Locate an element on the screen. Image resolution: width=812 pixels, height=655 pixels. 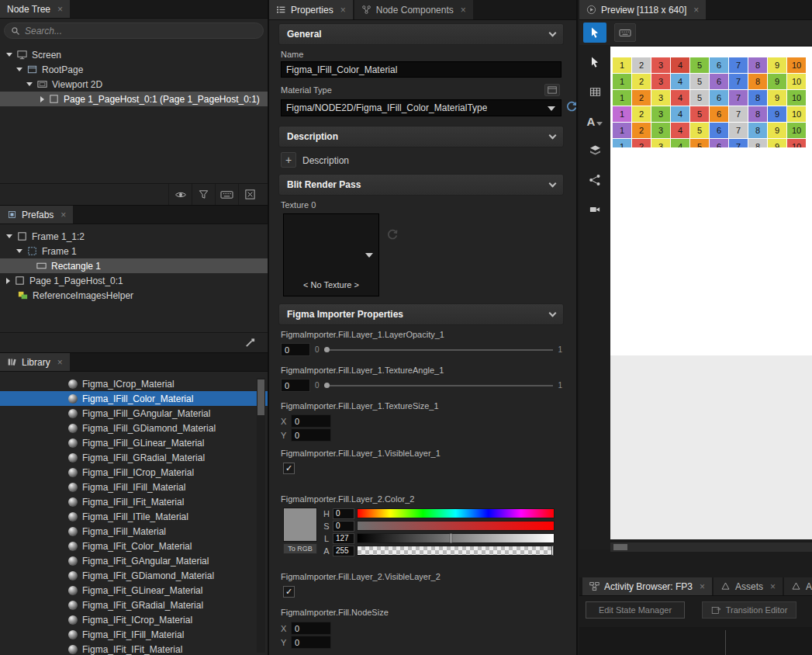
prefab-item-frame1: Frame 1 is located at coordinates (133, 251).